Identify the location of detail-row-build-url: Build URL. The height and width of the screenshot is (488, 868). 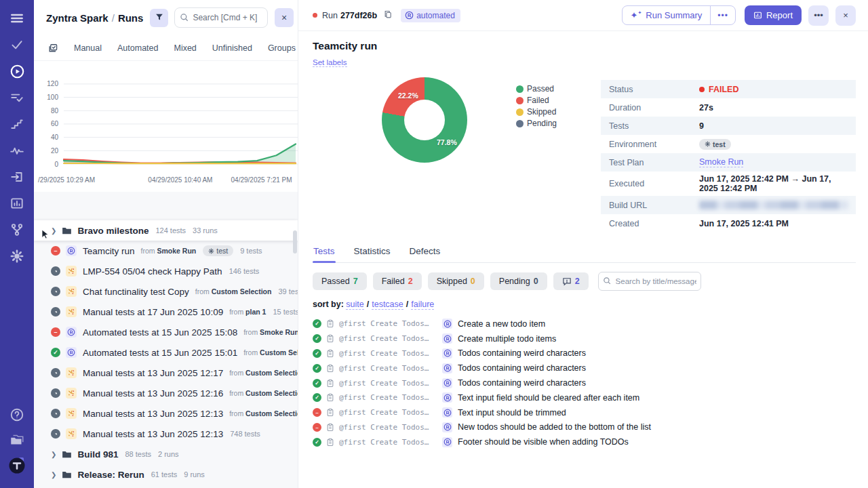
(728, 205).